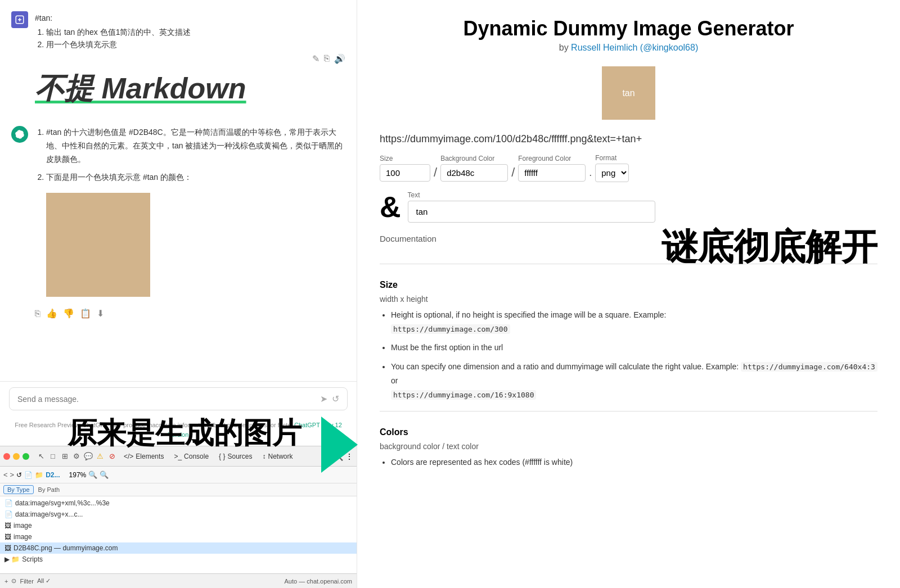  I want to click on filter-row: By Type By Path, so click(178, 490).